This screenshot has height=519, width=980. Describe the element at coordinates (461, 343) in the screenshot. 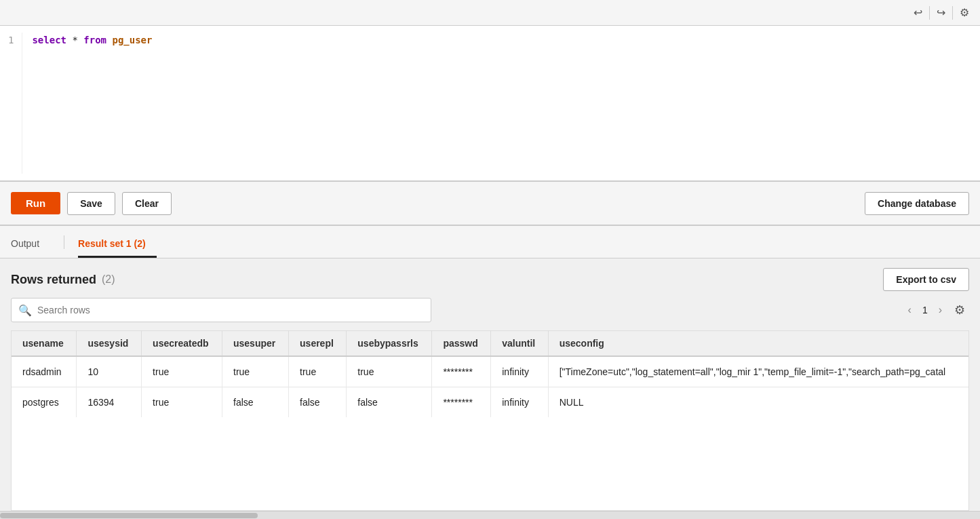

I see `col-passwd: passwd` at that location.